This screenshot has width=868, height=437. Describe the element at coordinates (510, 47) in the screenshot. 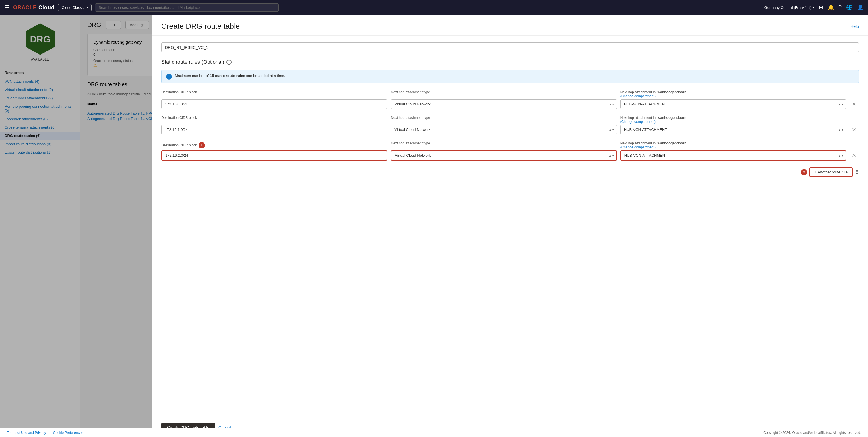

I see `route-table-name-input` at that location.